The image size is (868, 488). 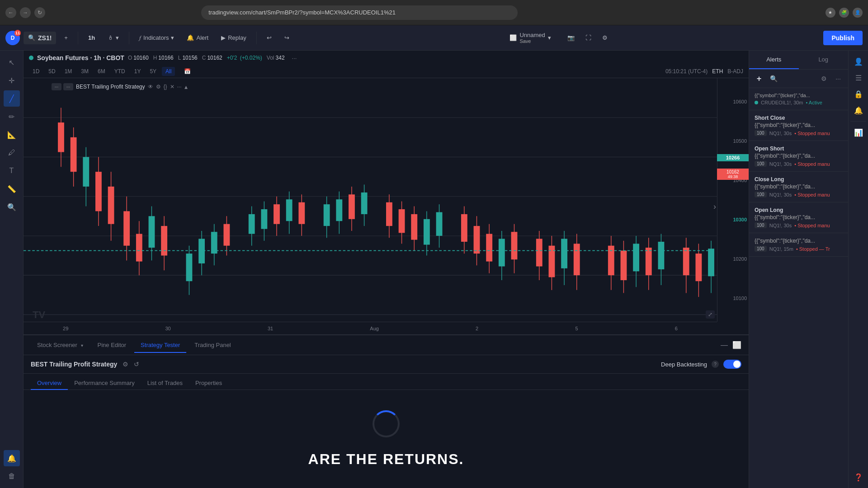 I want to click on browser-back: ←, so click(x=11, y=13).